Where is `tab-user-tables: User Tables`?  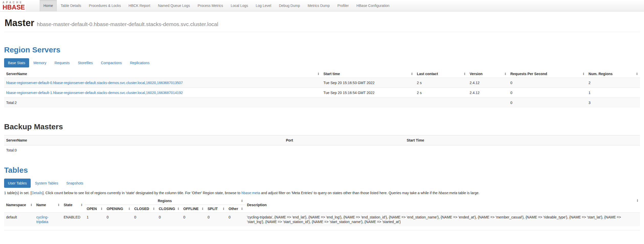 tab-user-tables: User Tables is located at coordinates (17, 183).